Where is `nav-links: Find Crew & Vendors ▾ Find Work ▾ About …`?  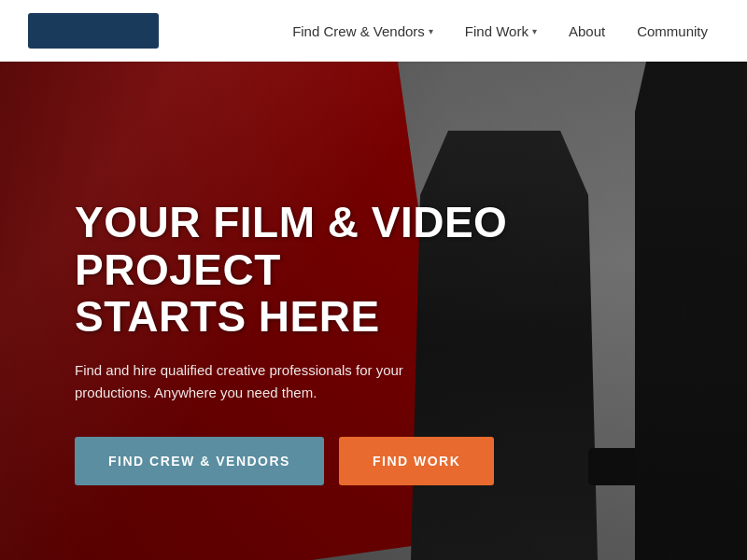
nav-links: Find Crew & Vendors ▾ Find Work ▾ About … is located at coordinates (500, 32).